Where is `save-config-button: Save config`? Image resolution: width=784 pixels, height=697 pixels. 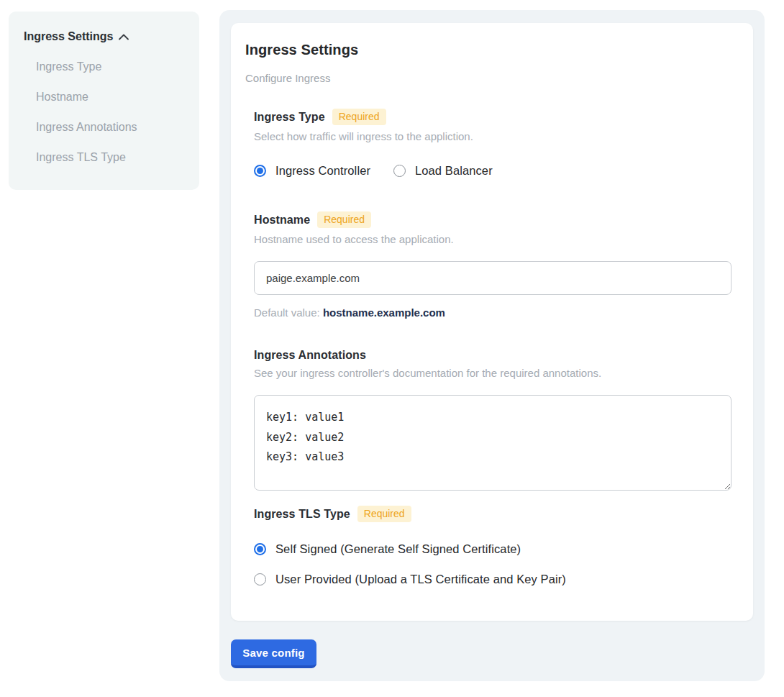 save-config-button: Save config is located at coordinates (273, 654).